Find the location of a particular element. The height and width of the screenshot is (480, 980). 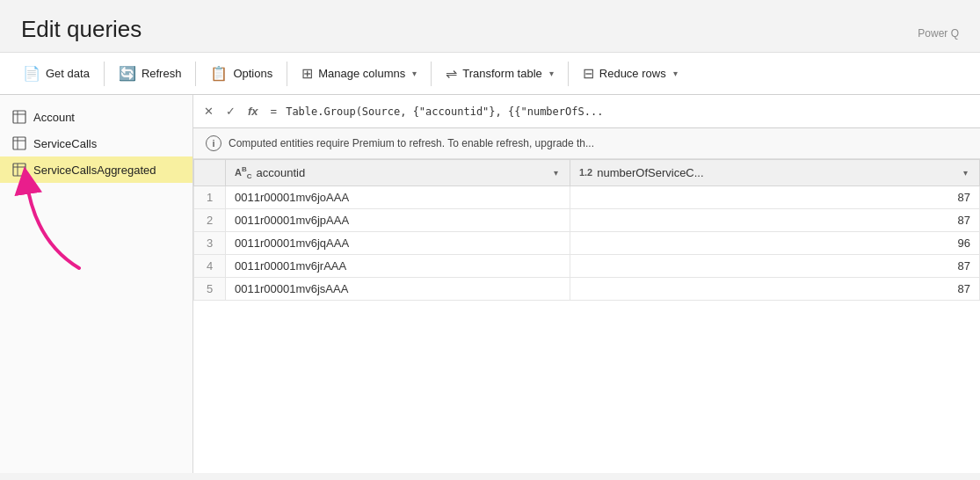

toolbar: 📄 Get data 🔄 Refresh 📋 Options ⊞ Manage … is located at coordinates (490, 74).